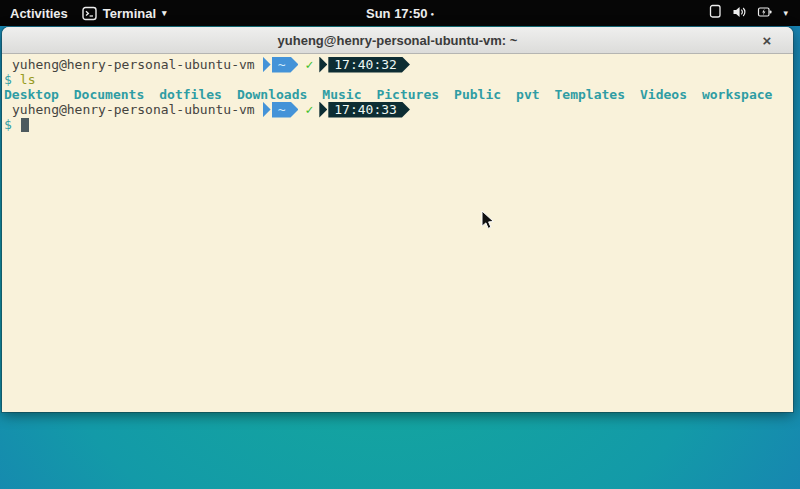  I want to click on directory-name: Public, so click(478, 94).